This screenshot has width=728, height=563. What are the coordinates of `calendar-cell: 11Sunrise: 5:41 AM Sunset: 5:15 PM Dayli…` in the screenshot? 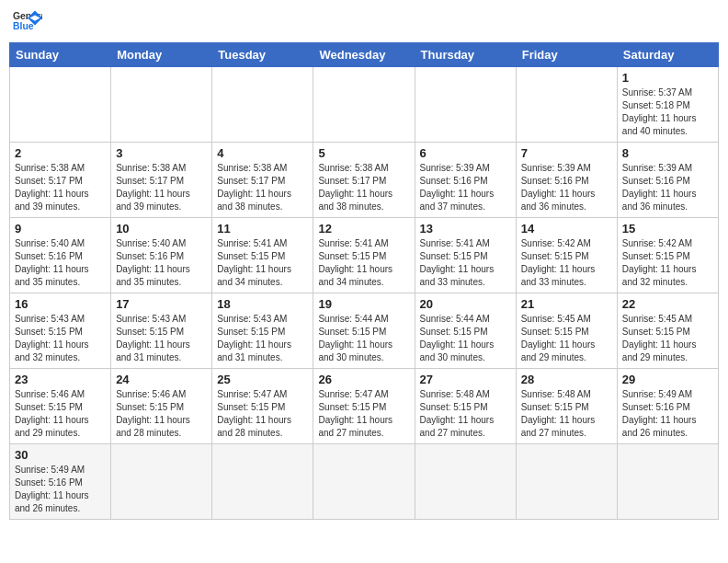 It's located at (263, 256).